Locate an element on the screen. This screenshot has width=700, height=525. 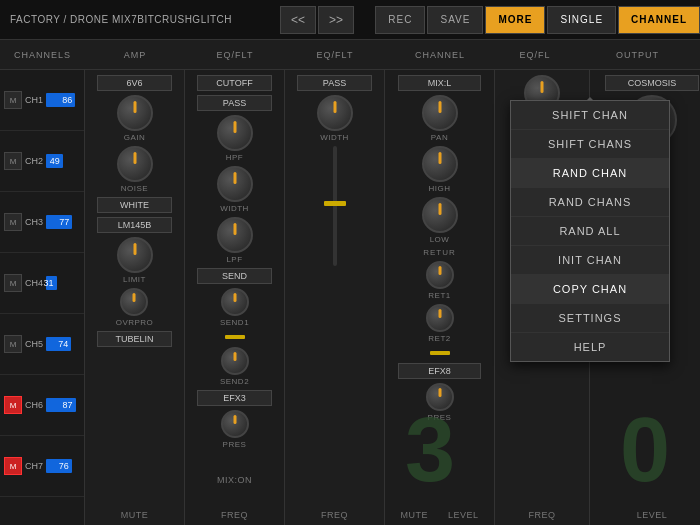
app-title: FACTORY / DRONE MIX7BITCRUSHGLITCH is located at coordinates (121, 20).